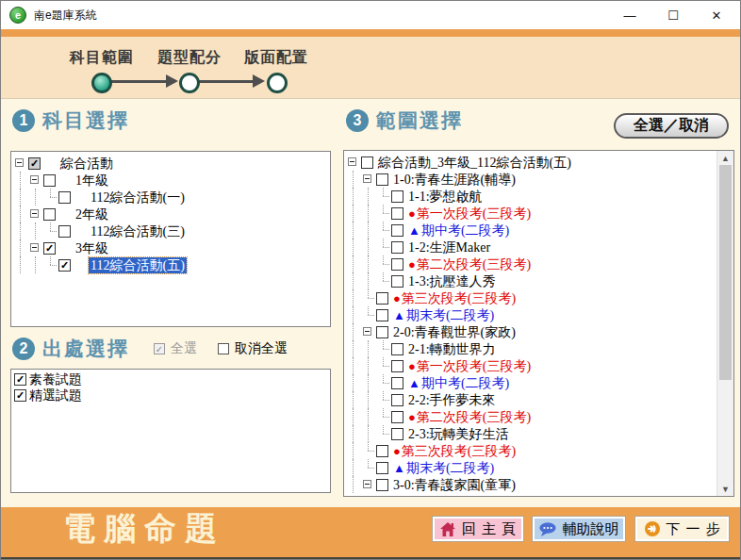 The width and height of the screenshot is (741, 560). Describe the element at coordinates (533, 383) in the screenshot. I see `tree-row: ▲期中考(二段考)` at that location.